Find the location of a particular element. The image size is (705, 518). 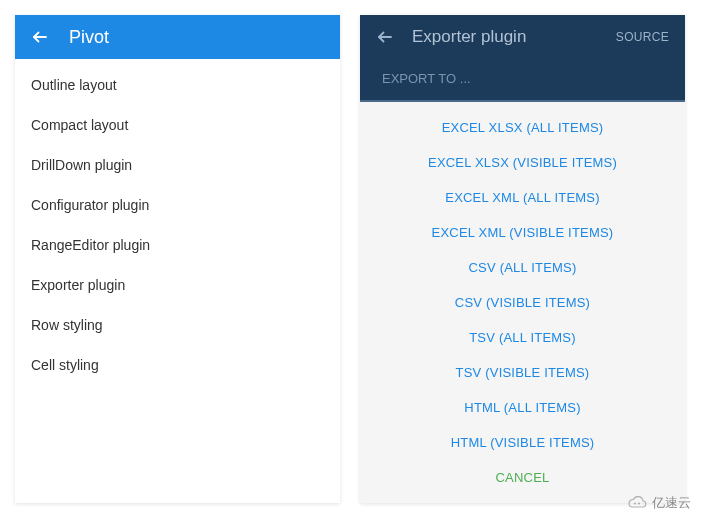

cloud-icon is located at coordinates (637, 503).